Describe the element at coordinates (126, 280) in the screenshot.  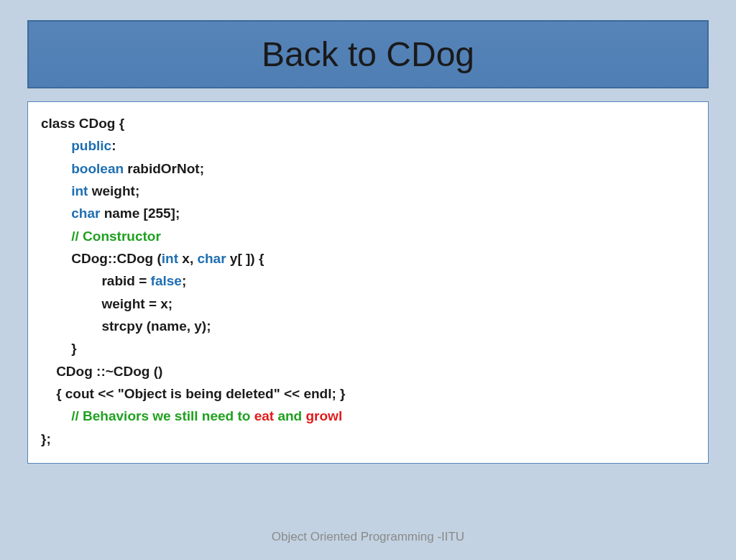
I see `code-text: rabid =` at that location.